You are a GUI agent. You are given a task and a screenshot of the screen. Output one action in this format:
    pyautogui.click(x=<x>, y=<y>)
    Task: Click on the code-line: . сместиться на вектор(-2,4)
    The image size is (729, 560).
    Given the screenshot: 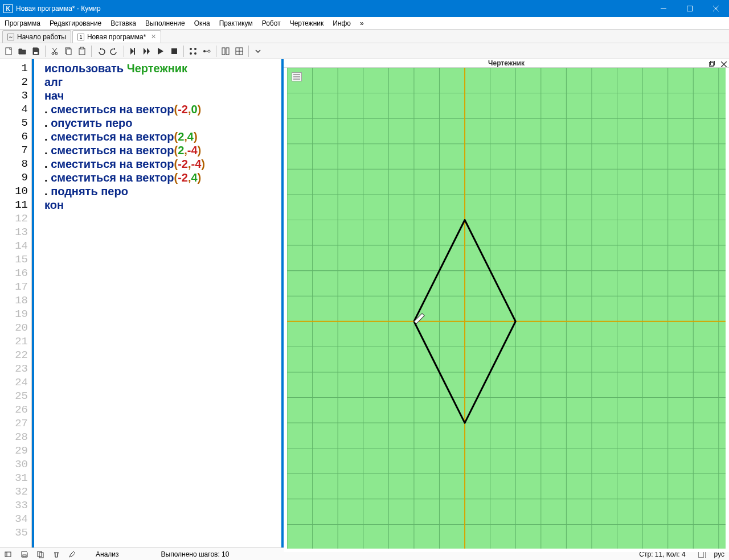 What is the action you would take?
    pyautogui.click(x=162, y=178)
    